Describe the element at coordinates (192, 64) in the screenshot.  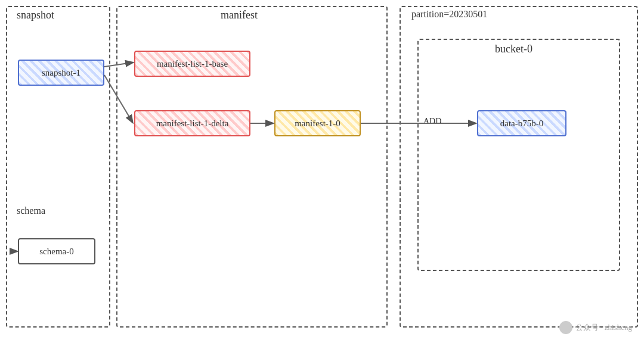
I see `manifest-list-base-node: manifest-list-1-base` at that location.